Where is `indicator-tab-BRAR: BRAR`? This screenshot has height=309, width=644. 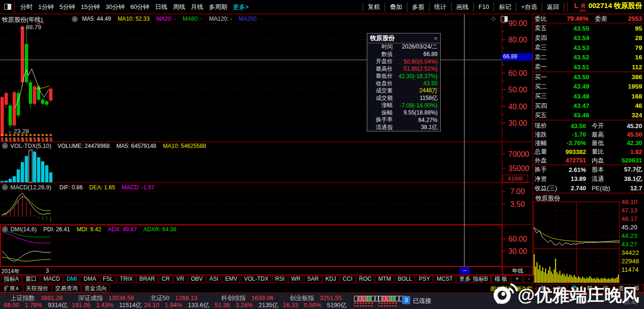
indicator-tab-BRAR: BRAR is located at coordinates (147, 279).